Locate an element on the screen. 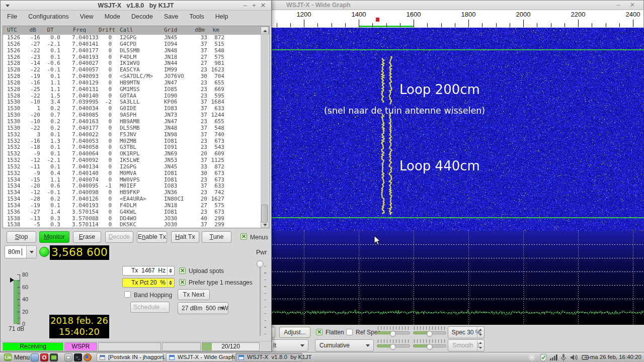  stop-button: Stop is located at coordinates (21, 237).